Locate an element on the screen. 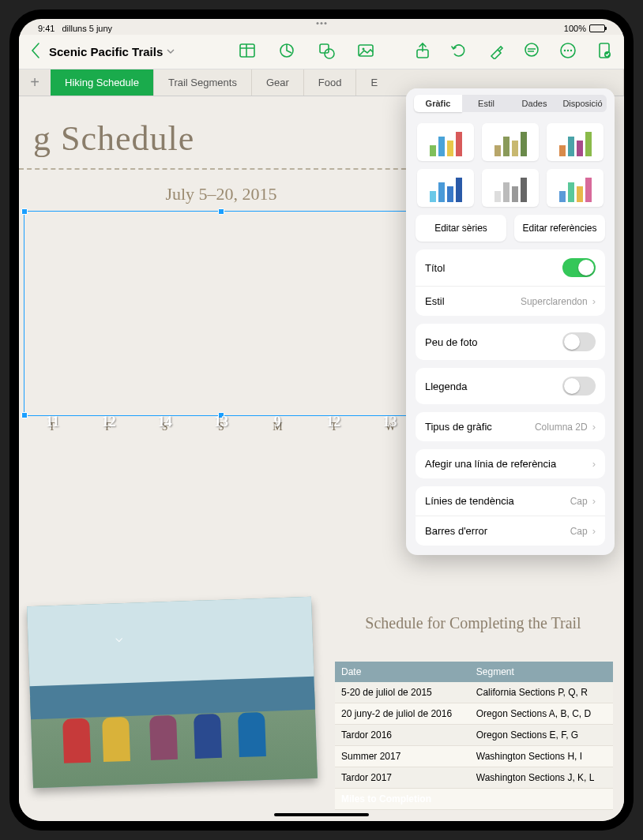 This screenshot has height=840, width=643. table-row: Tardor 2017Washington Sections J, K, L is located at coordinates (474, 778).